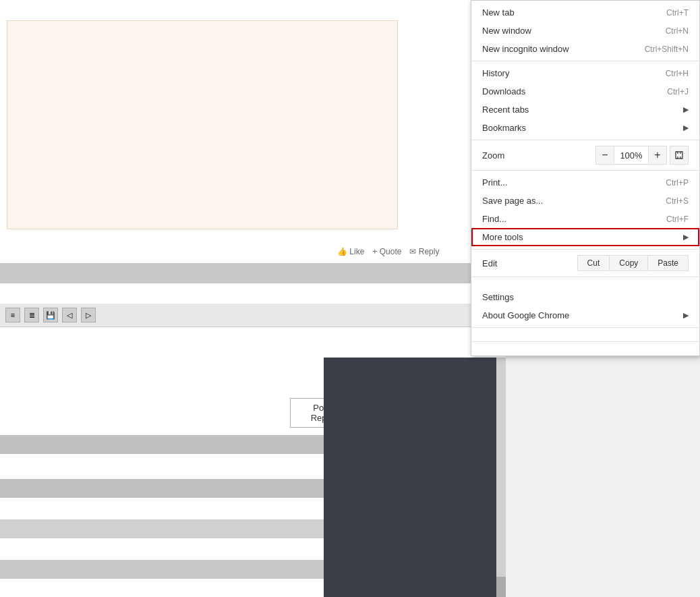  Describe the element at coordinates (593, 263) in the screenshot. I see `cut-button: Cut` at that location.